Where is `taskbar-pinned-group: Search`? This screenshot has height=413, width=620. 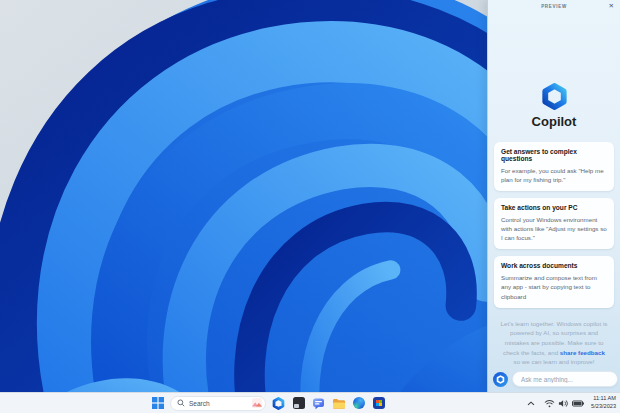
taskbar-pinned-group: Search is located at coordinates (268, 403).